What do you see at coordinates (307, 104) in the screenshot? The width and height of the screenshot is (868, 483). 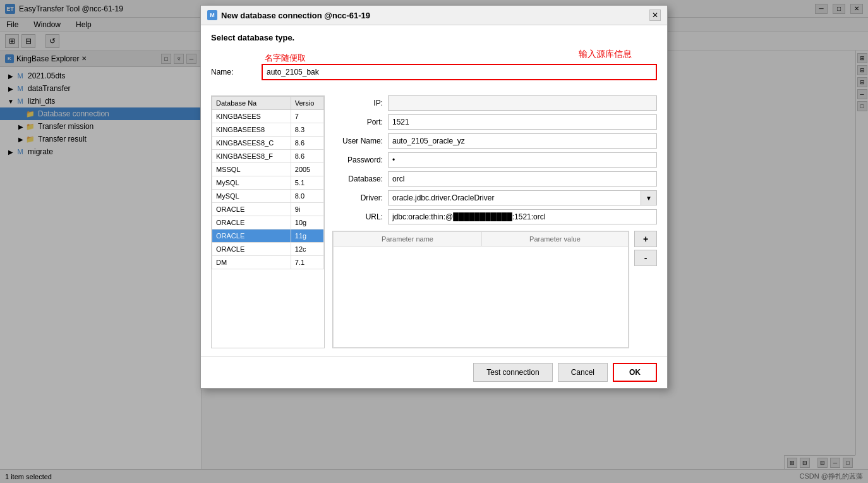 I see `db-table-header-version: Versio` at bounding box center [307, 104].